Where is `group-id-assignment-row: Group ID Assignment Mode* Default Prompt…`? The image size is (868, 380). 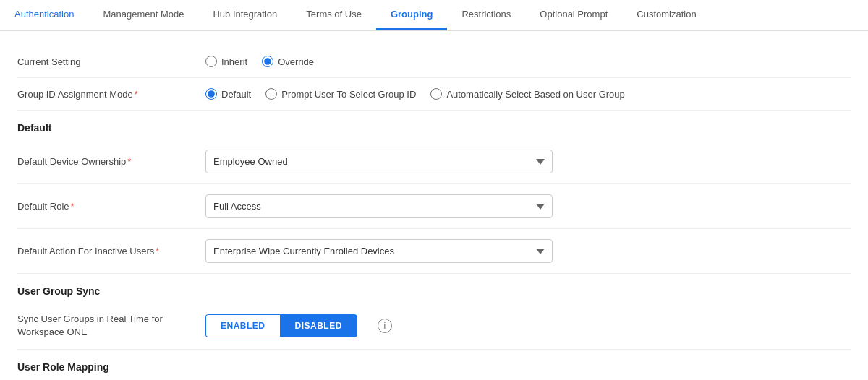 group-id-assignment-row: Group ID Assignment Mode* Default Prompt… is located at coordinates (434, 94).